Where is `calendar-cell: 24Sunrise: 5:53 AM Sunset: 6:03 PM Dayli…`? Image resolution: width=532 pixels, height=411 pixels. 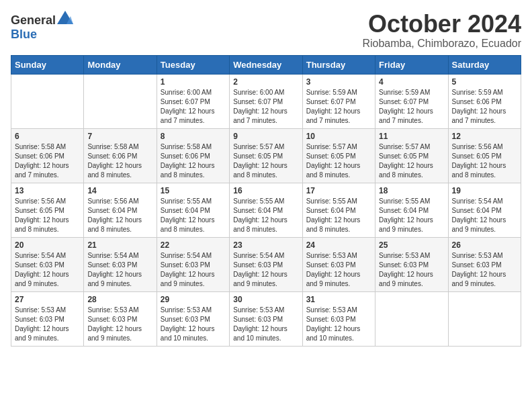 calendar-cell: 24Sunrise: 5:53 AM Sunset: 6:03 PM Dayli… is located at coordinates (339, 265).